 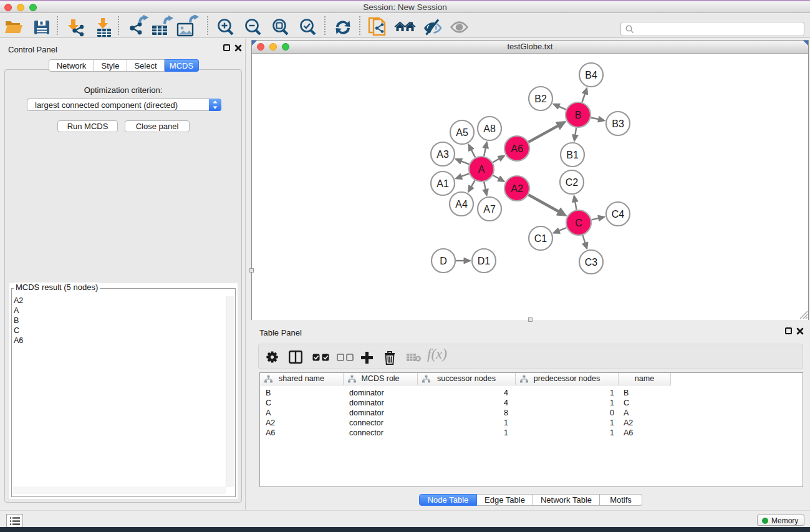 What do you see at coordinates (591, 262) in the screenshot?
I see `svg-text: C3` at bounding box center [591, 262].